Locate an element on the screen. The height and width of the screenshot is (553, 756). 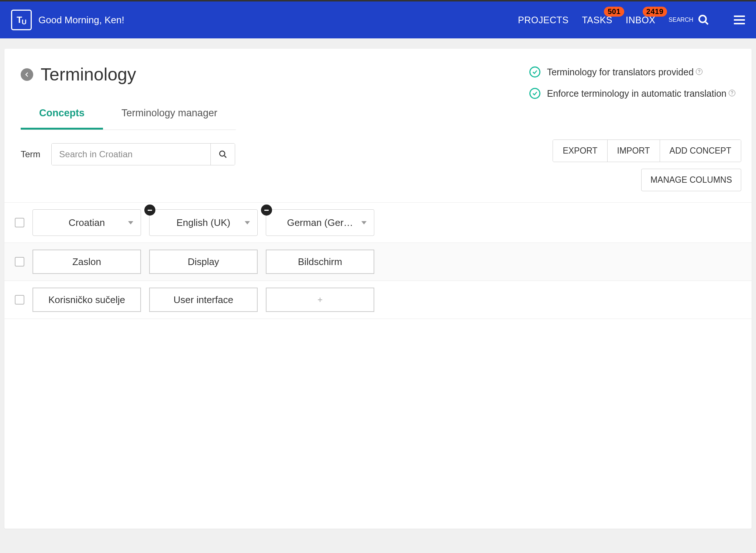
add-term-cell: + is located at coordinates (320, 300).